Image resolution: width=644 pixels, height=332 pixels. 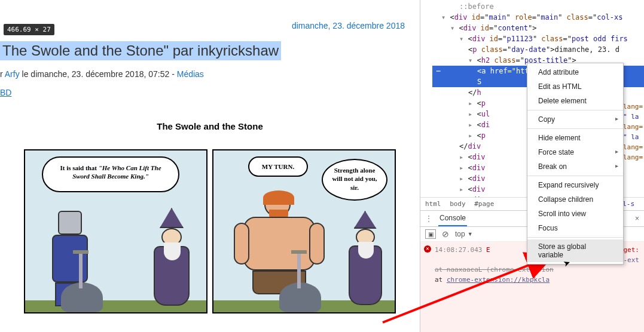 I want to click on author-link: Arfy, so click(x=12, y=74).